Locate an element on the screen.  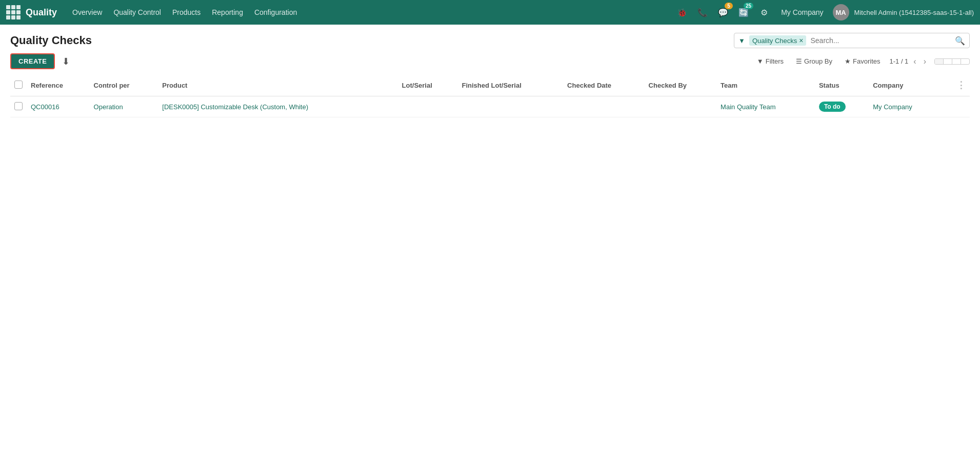
row-status: To do is located at coordinates (842, 107).